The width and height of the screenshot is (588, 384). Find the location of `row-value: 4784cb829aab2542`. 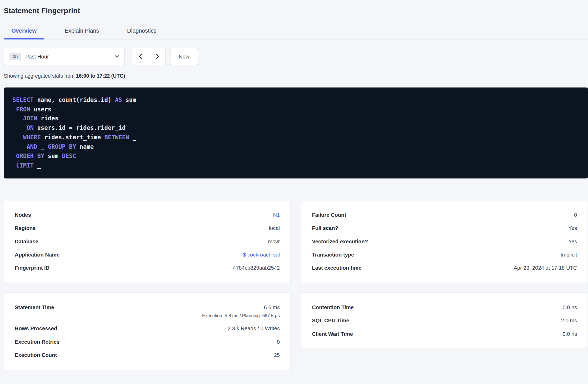

row-value: 4784cb829aab2542 is located at coordinates (256, 268).